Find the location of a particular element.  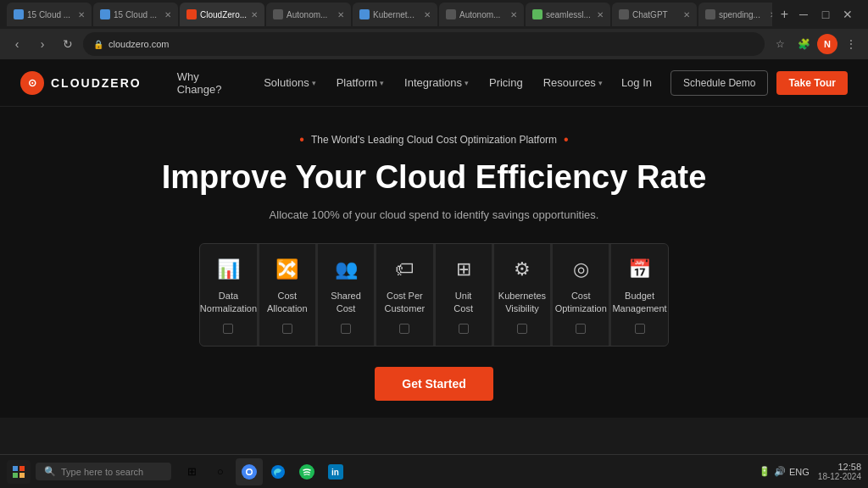

feature-item-data-norm: 📊 DataNormalization is located at coordinates (229, 295).